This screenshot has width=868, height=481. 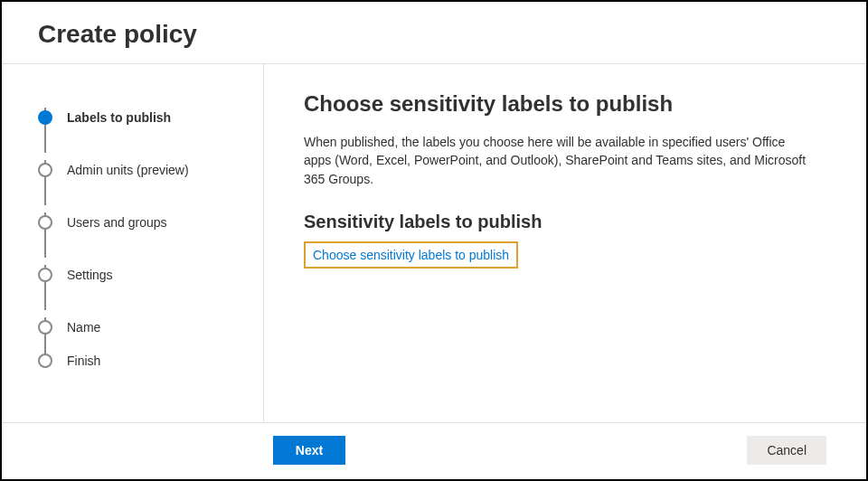 What do you see at coordinates (141, 361) in the screenshot?
I see `step-finish: Finish` at bounding box center [141, 361].